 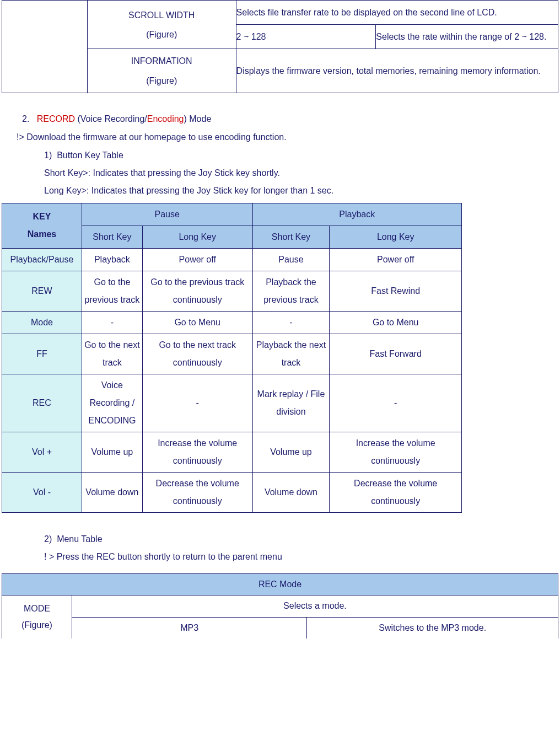 I want to click on key-name-cell: REW, so click(x=42, y=291).